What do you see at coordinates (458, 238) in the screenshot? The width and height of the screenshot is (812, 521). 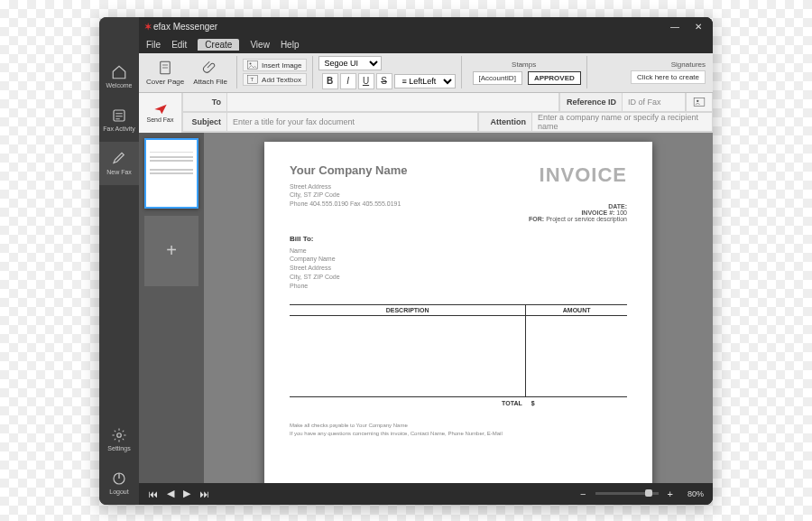 I see `bill-to-label: Bill To:` at bounding box center [458, 238].